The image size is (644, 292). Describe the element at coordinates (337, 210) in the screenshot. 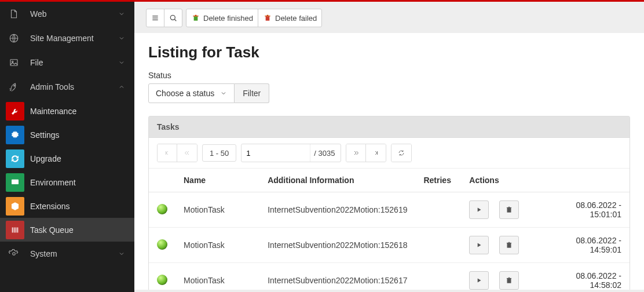

I see `cell-info: InternetSubvention2022Motion:152619` at that location.